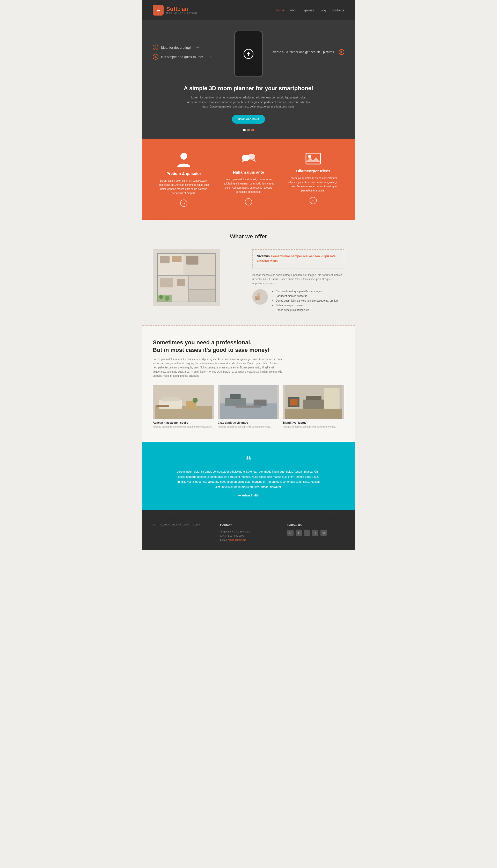 This screenshot has width=497, height=868. What do you see at coordinates (315, 533) in the screenshot?
I see `social-icon-facebook: f` at bounding box center [315, 533].